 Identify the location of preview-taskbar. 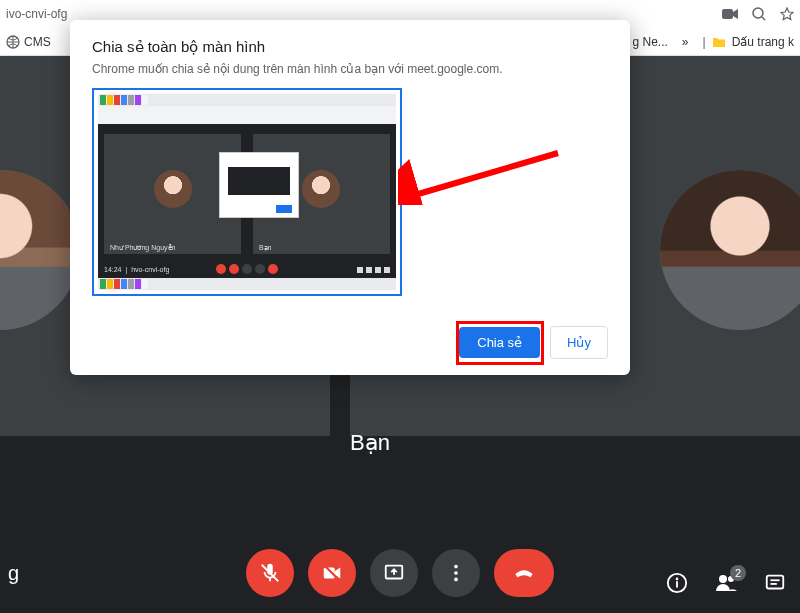
(247, 284).